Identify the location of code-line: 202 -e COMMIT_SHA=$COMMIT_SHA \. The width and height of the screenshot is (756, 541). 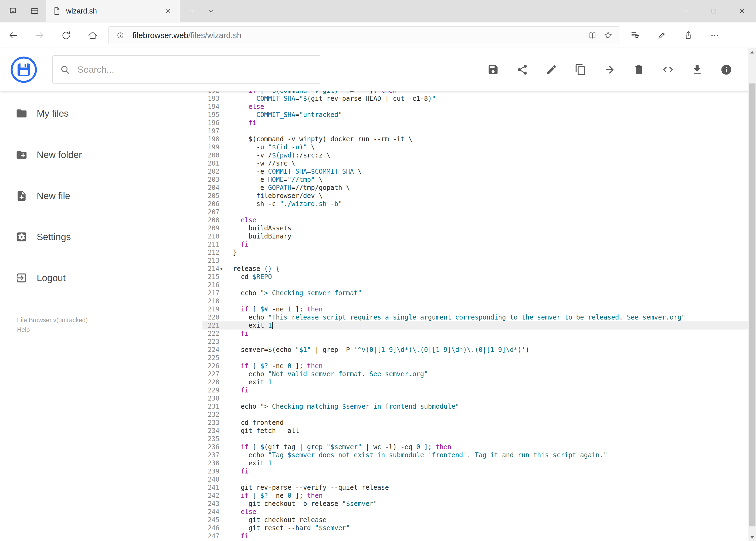
(479, 172).